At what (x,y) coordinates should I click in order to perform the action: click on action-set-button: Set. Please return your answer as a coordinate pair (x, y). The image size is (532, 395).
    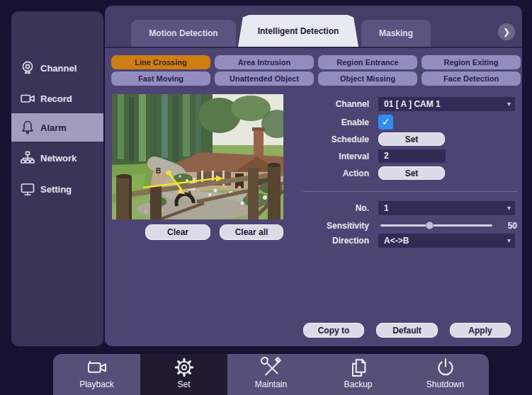
    Looking at the image, I should click on (412, 173).